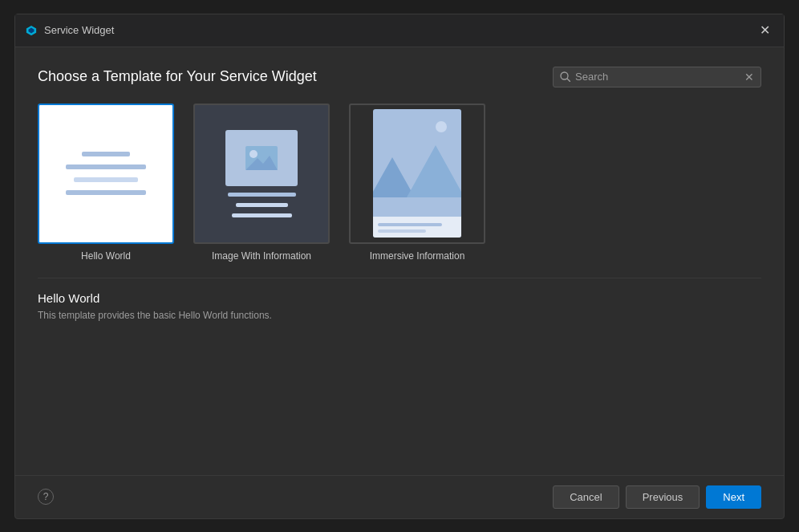 Image resolution: width=799 pixels, height=532 pixels. Describe the element at coordinates (417, 183) in the screenshot. I see `template-card-immersive-information: Immersive Information` at that location.